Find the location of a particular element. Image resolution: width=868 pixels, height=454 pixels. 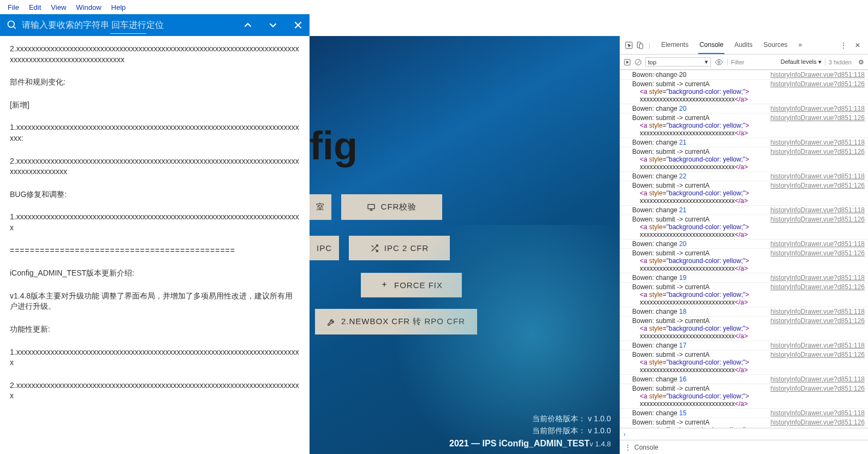

menu-file: File is located at coordinates (13, 8).